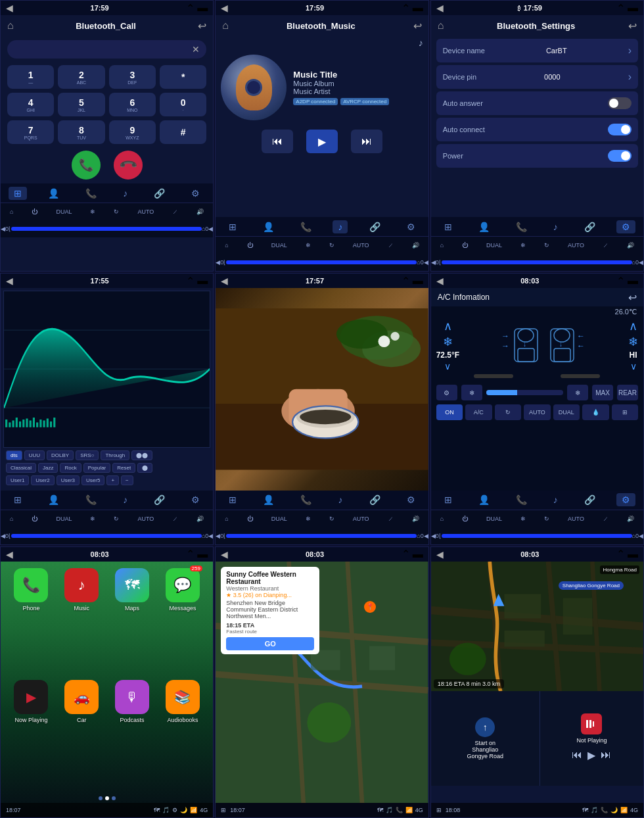 This screenshot has height=818, width=644. Describe the element at coordinates (12, 212) in the screenshot. I see `ctrl-home: ⌂` at that location.